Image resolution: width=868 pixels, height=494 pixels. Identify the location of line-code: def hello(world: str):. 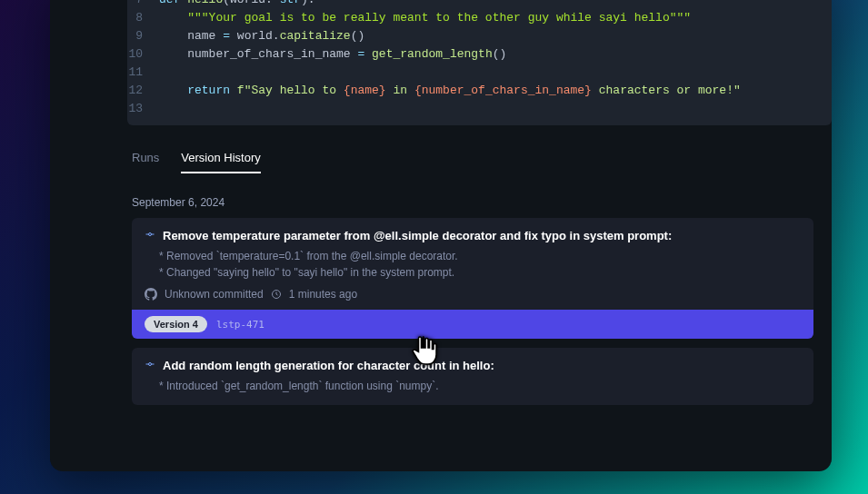
(237, 5).